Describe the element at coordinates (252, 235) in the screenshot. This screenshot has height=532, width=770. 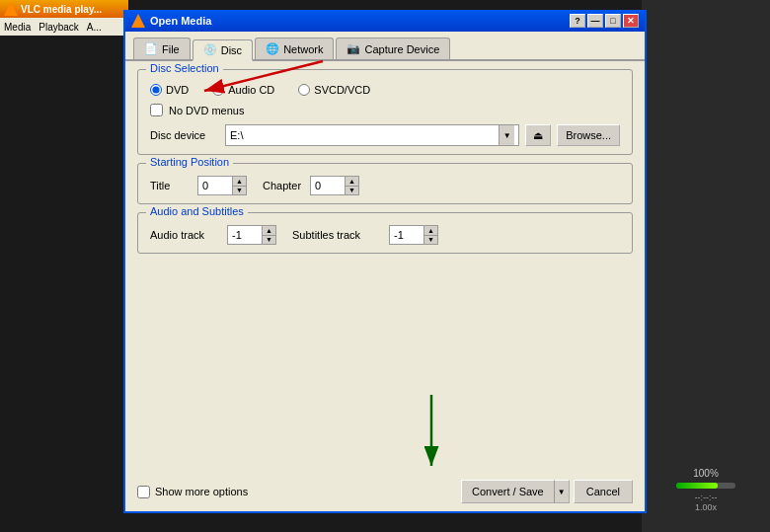
I see `audio-track-spinner: -1 ▲ ▼` at that location.